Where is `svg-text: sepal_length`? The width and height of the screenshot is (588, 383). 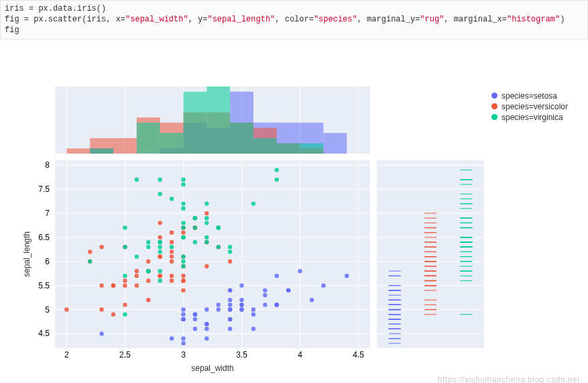 svg-text: sepal_length is located at coordinates (27, 254).